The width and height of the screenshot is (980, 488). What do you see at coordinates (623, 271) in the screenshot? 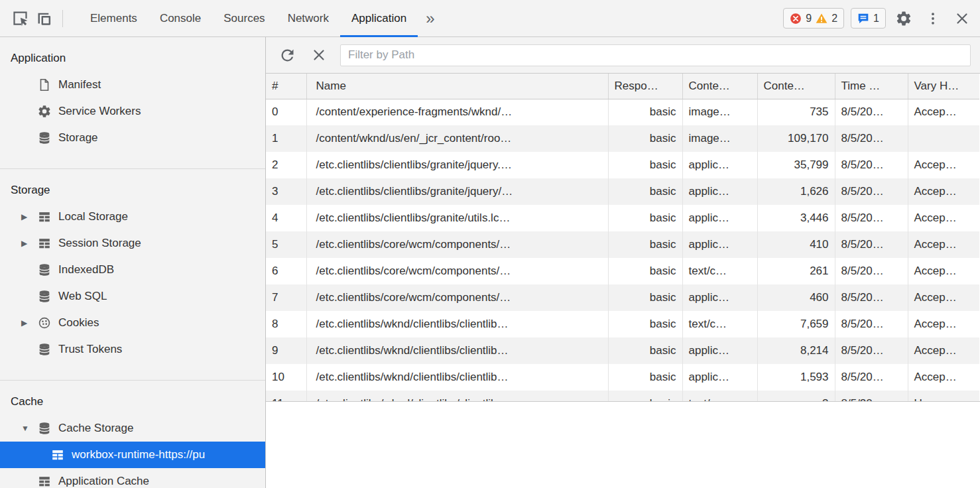
I see `cache-entry-row: 6/etc.clientlibs/core/wcm/components/…ba…` at bounding box center [623, 271].